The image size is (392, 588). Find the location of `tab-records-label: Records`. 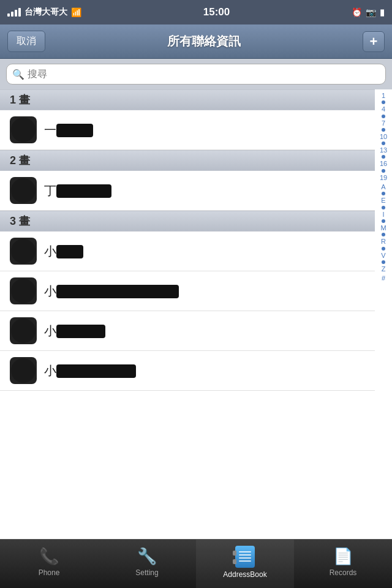

tab-records-label: Records is located at coordinates (343, 573).